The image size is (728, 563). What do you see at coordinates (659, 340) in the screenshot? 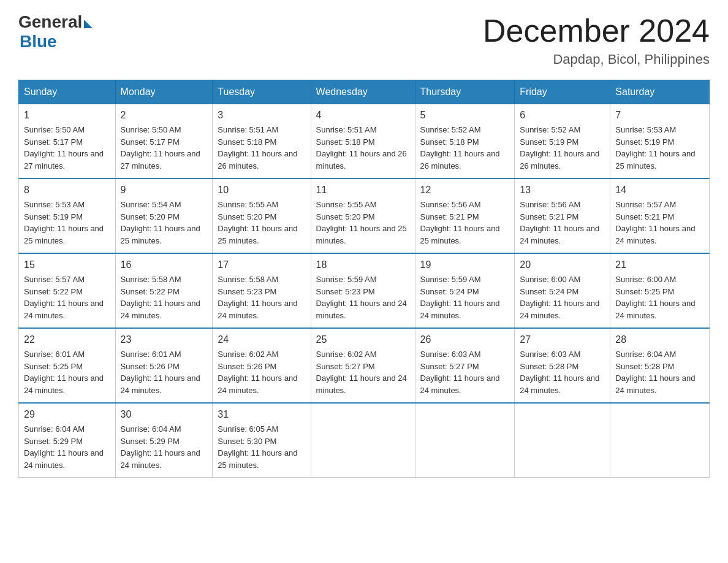
I see `day-number: 28` at bounding box center [659, 340].